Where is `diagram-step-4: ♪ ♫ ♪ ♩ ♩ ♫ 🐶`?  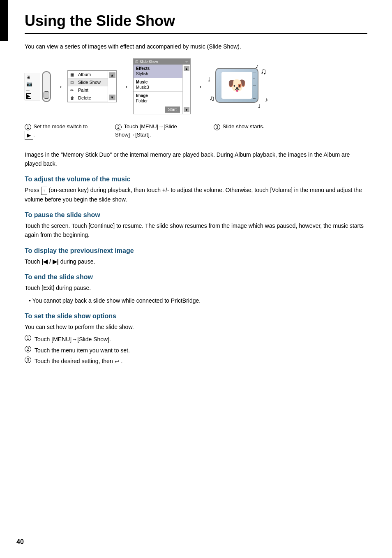 diagram-step-4: ♪ ♫ ♪ ♩ ♩ ♫ 🐶 is located at coordinates (238, 86).